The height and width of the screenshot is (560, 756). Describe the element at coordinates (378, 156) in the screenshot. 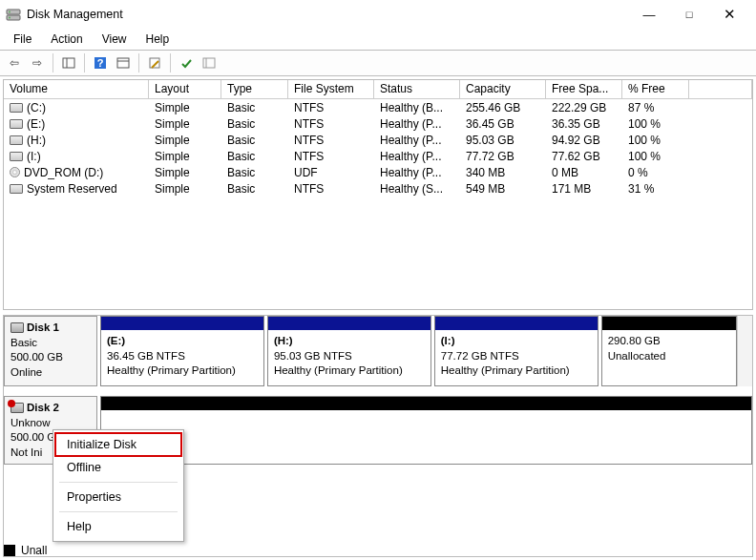

I see `volume-row: (I:)SimpleBasicNTFSHealthy (P...77.72 GB…` at that location.